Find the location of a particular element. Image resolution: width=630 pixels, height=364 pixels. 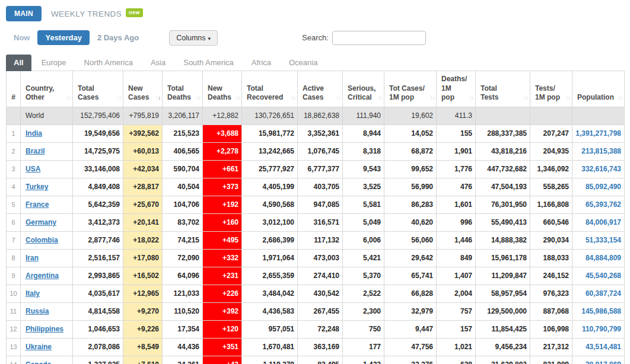

time-filter-2-days-ago: 2 Days Ago is located at coordinates (118, 38).